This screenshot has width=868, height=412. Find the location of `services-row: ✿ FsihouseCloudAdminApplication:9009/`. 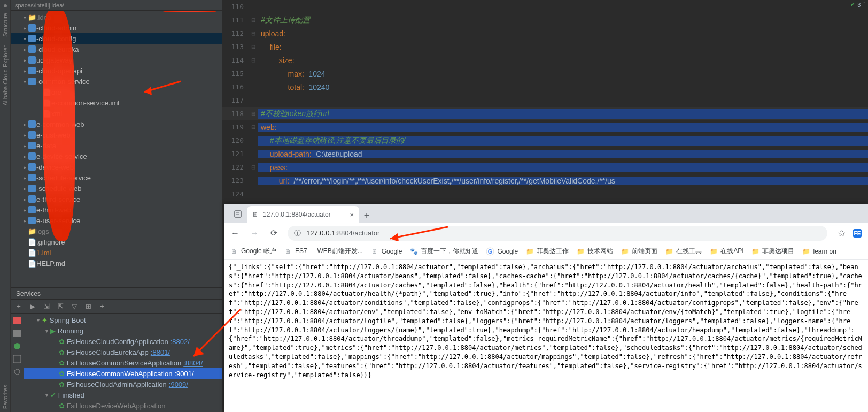

services-row: ✿ FsihouseCloudAdminApplication:9009/ is located at coordinates (123, 384).